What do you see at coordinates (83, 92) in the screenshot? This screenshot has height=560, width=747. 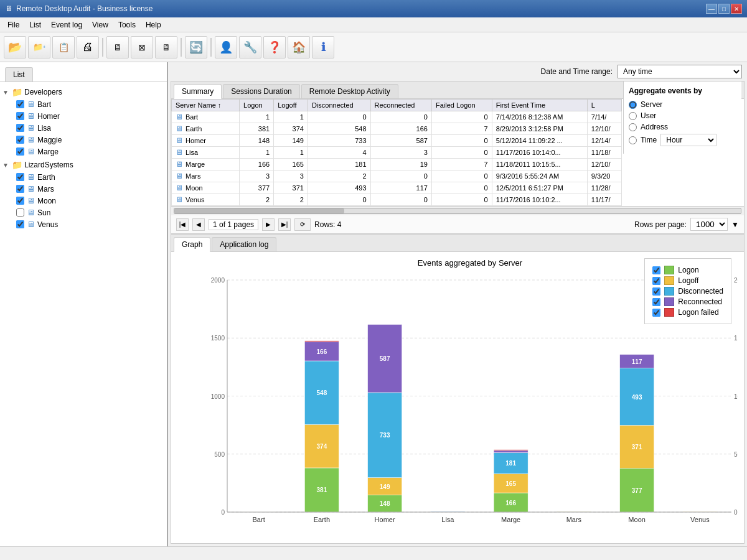 I see `tree-group-header-developers: ▼ 📁 Developers` at bounding box center [83, 92].